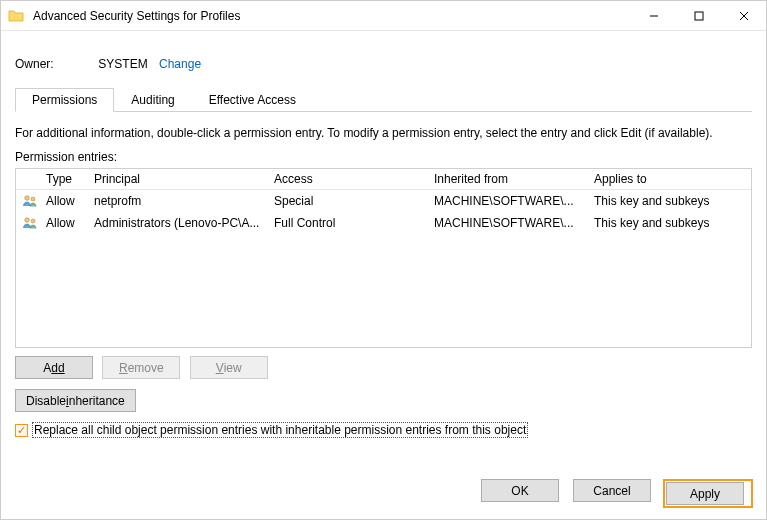 Image resolution: width=767 pixels, height=520 pixels. I want to click on grid-header: Type Principal Access Inherited from App…, so click(384, 180).